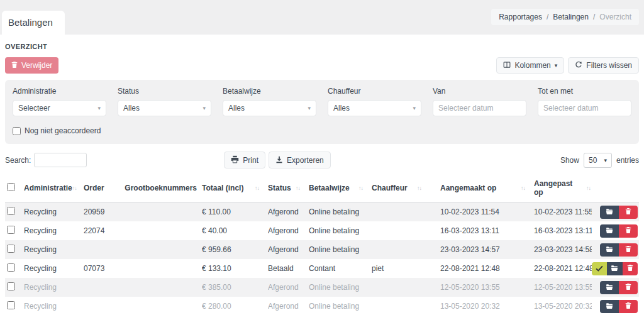  Describe the element at coordinates (322, 250) in the screenshot. I see `table-row: Recycling€ 959.66AfgerondOnline betaling…` at that location.